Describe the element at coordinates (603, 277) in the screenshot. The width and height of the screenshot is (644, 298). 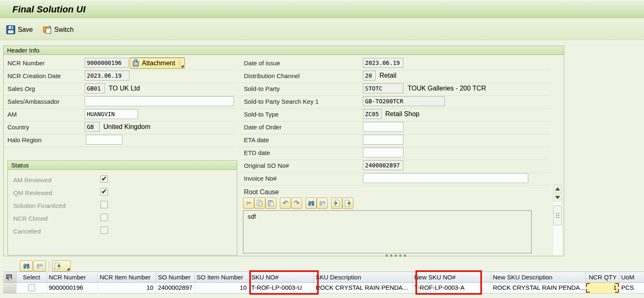
I see `col-header-ncr-qty: NCR QTY` at that location.